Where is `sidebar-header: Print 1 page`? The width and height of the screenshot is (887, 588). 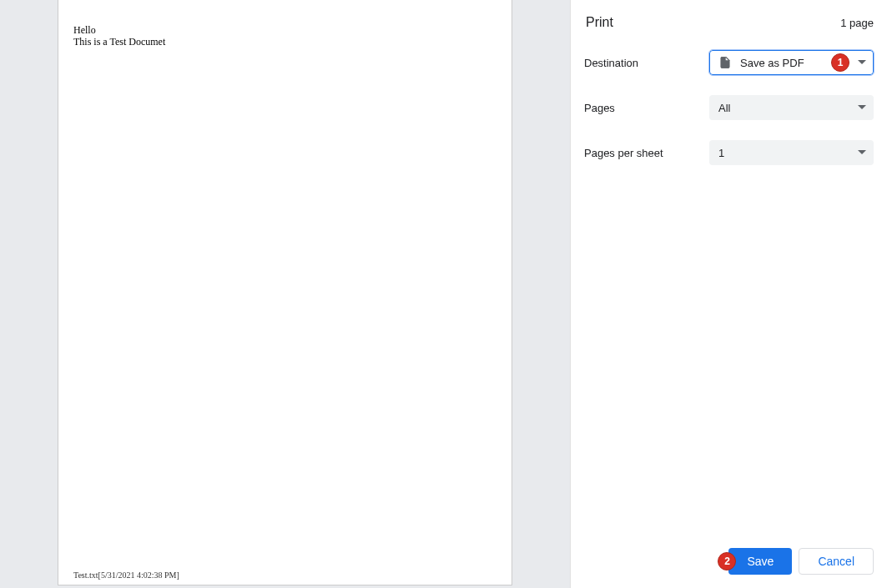 sidebar-header: Print 1 page is located at coordinates (729, 23).